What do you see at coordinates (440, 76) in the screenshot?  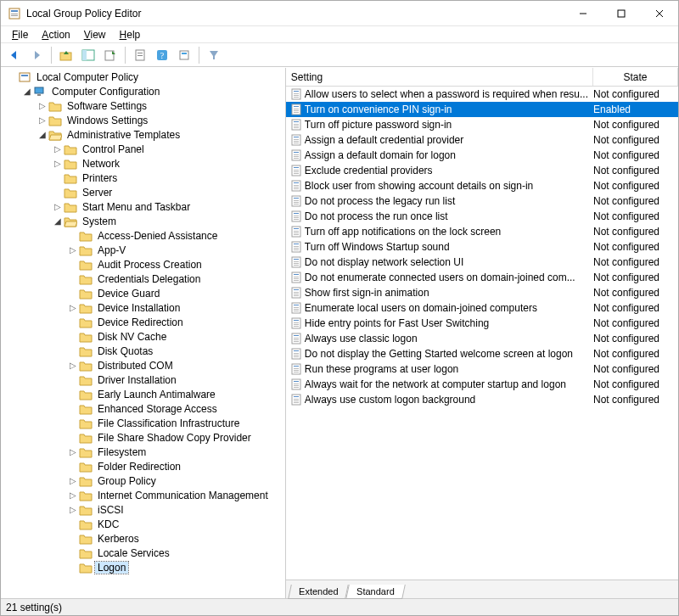 I see `column-setting: Setting` at bounding box center [440, 76].